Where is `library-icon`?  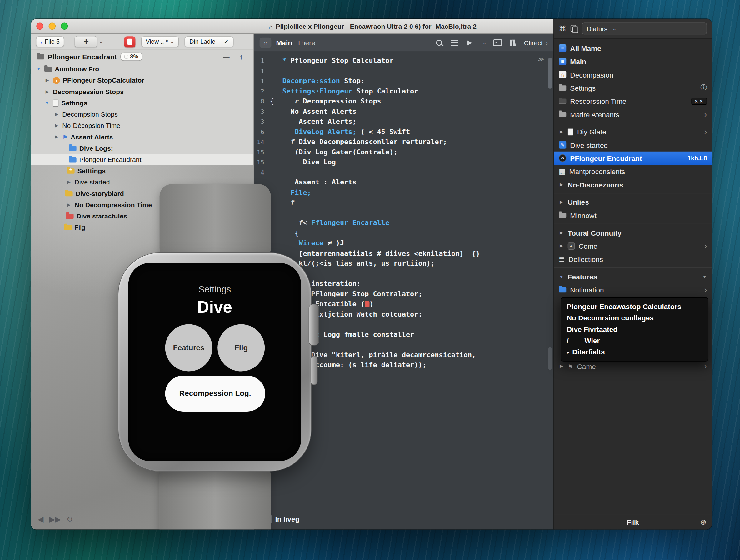 library-icon is located at coordinates (513, 43).